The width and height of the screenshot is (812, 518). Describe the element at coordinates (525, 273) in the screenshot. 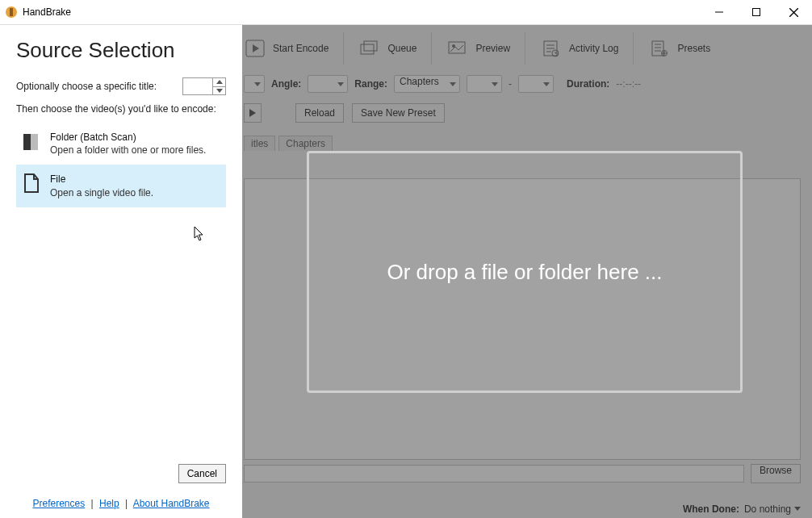

I see `drop-target-text: Or drop a file or folder here ...` at that location.